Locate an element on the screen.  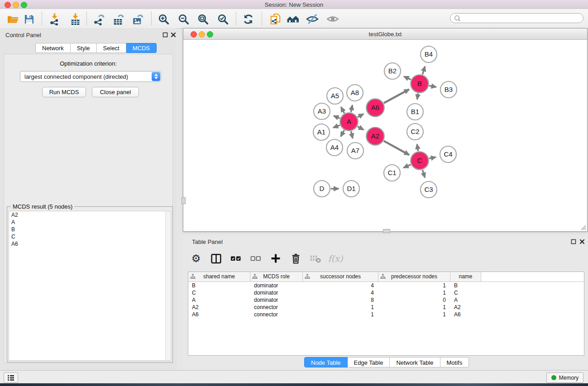
graph-node-label-C2: C2 is located at coordinates (415, 131).